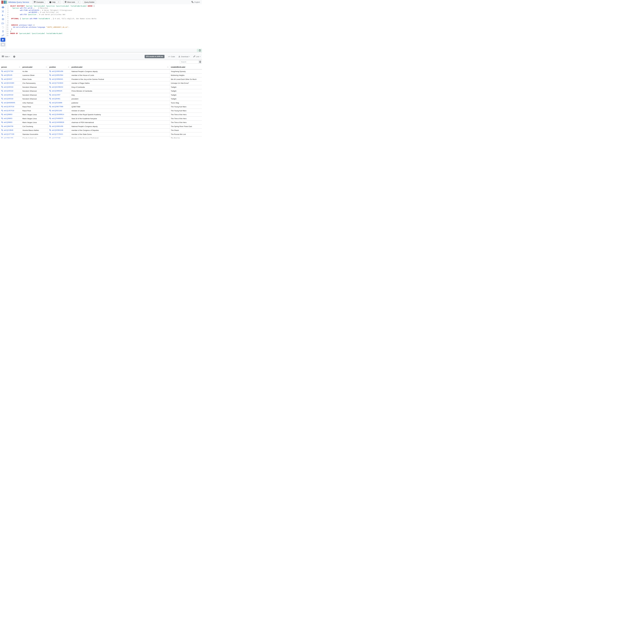 This screenshot has height=644, width=644. I want to click on table-controls, so click(101, 62).